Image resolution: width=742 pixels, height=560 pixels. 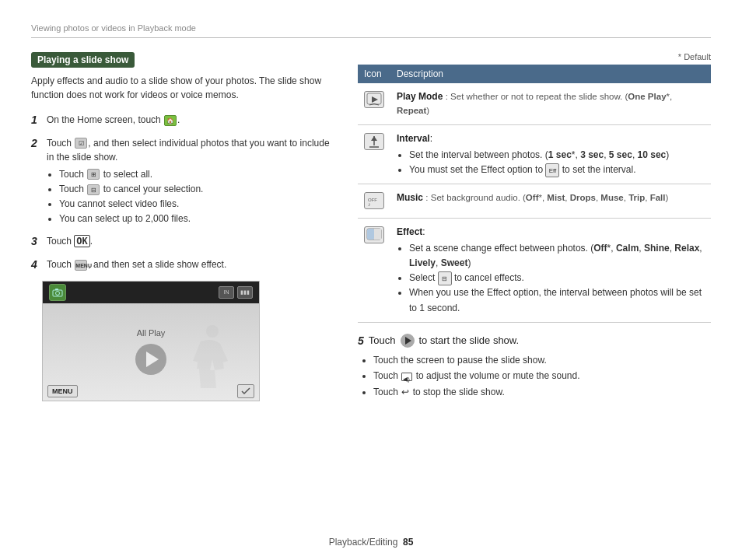 What do you see at coordinates (534, 341) in the screenshot?
I see `step-5-main: 5 Touch to start the slide show.` at bounding box center [534, 341].